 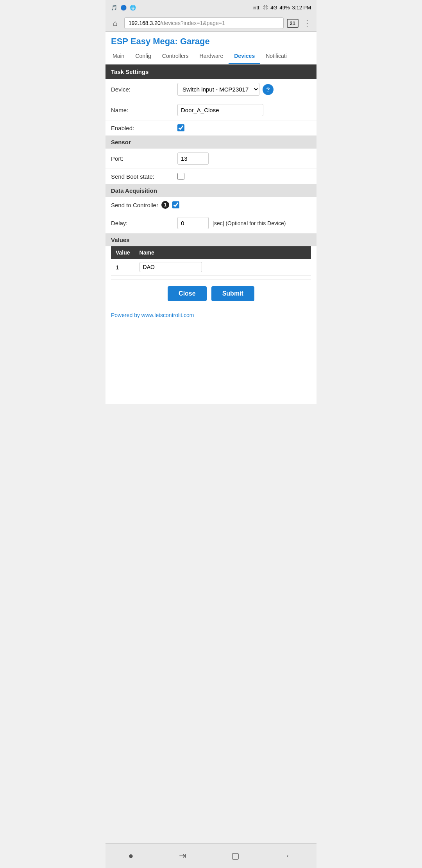 I want to click on url-base: 192.168.3.20, so click(x=145, y=23).